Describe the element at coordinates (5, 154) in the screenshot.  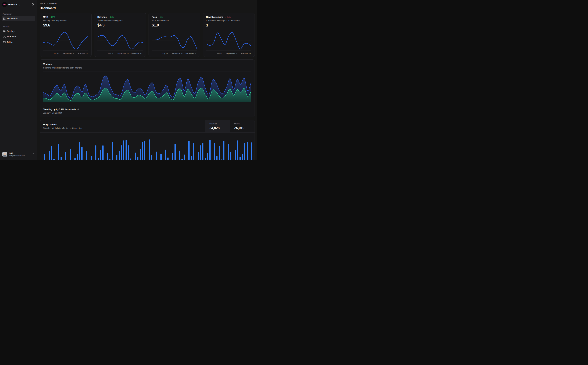
I see `avatar` at that location.